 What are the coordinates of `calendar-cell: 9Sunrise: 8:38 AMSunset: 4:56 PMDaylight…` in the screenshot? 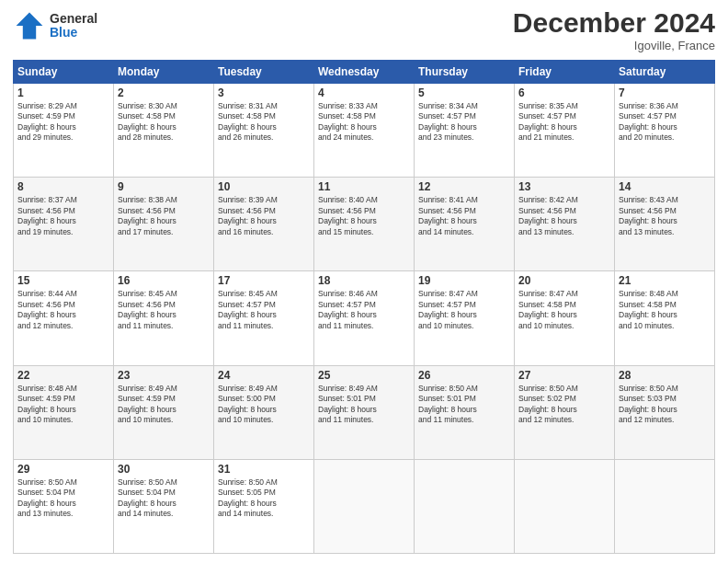 It's located at (164, 224).